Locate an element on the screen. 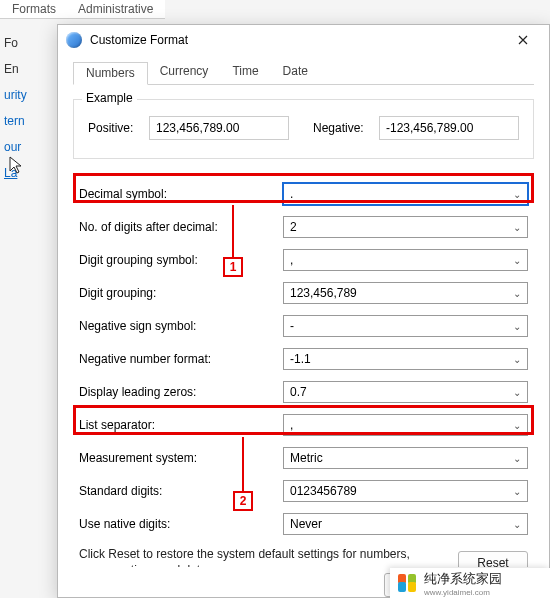  combo-negative-number-format: -1.1 ⌄ is located at coordinates (406, 359).